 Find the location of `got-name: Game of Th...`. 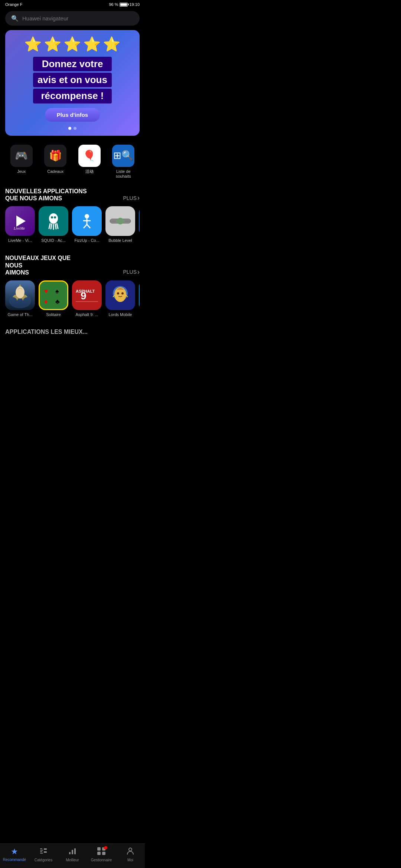

got-name: Game of Th... is located at coordinates (20, 315).